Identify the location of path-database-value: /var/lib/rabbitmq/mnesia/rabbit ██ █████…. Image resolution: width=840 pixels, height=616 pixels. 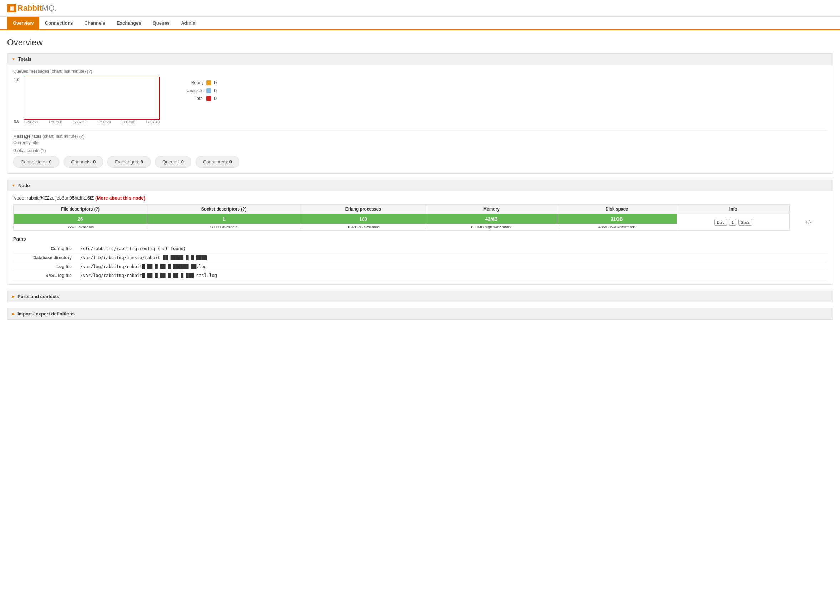
(452, 258).